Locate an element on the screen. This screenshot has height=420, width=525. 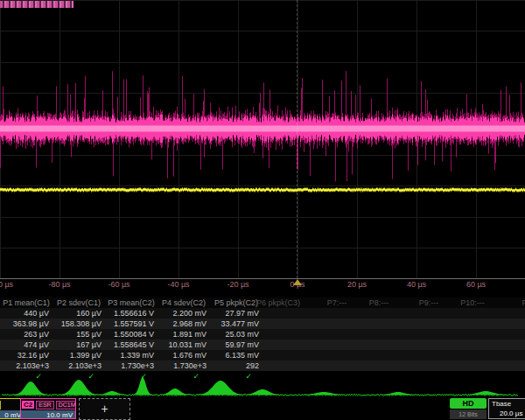
measurement-row: 263 µV155 µV1.550084 V1.891 mV25.03 mV is located at coordinates (262, 334).